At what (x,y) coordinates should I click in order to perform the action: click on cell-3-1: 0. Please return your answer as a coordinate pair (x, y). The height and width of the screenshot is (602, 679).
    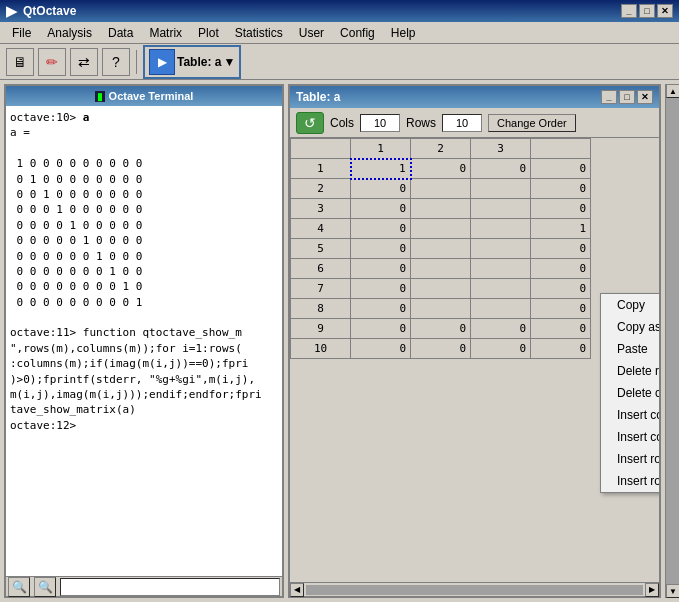
    Looking at the image, I should click on (381, 209).